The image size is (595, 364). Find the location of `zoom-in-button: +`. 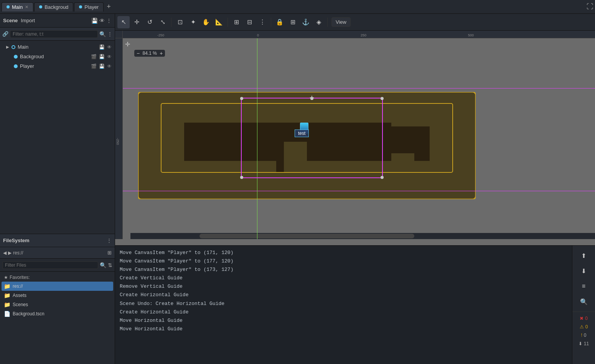

zoom-in-button: + is located at coordinates (161, 53).